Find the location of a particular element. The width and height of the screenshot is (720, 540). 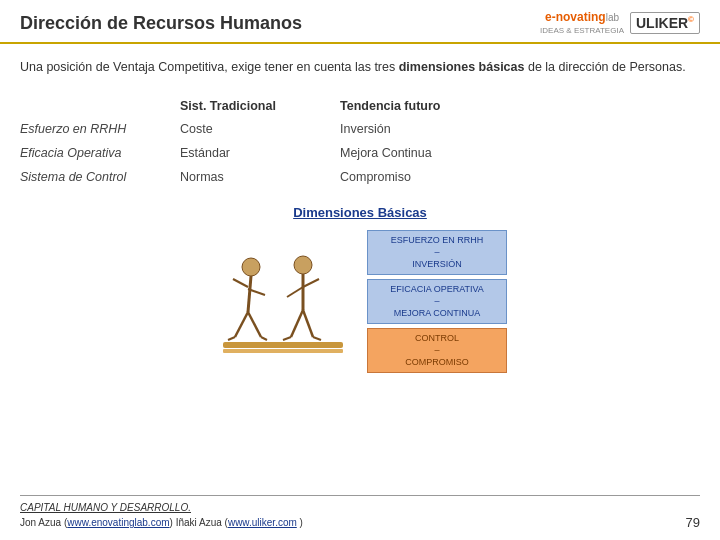

footer-text: CAPITAL HUMANO Y DESARROLLO. Jon Azua (w… is located at coordinates (162, 515).